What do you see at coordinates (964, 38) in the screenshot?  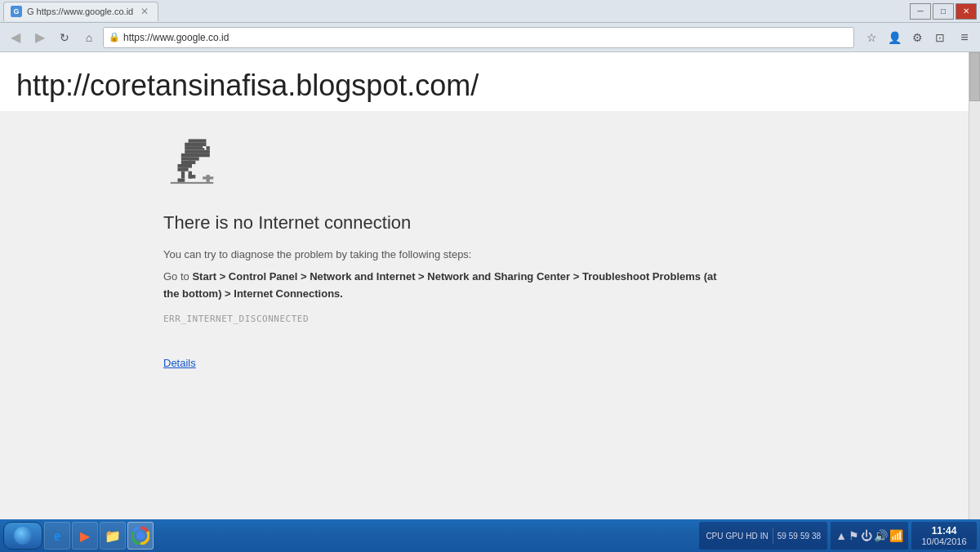 I see `menu-button: ≡` at bounding box center [964, 38].